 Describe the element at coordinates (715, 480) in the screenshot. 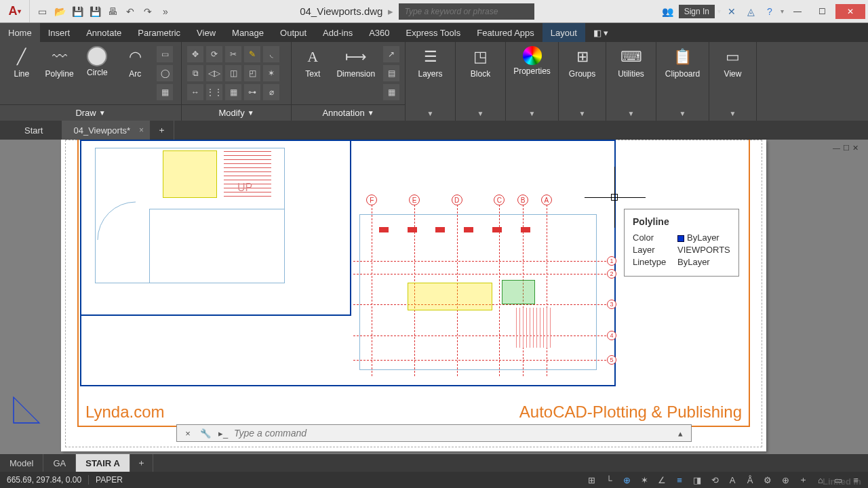

I see `selection-cycling-icon: ⟲` at that location.